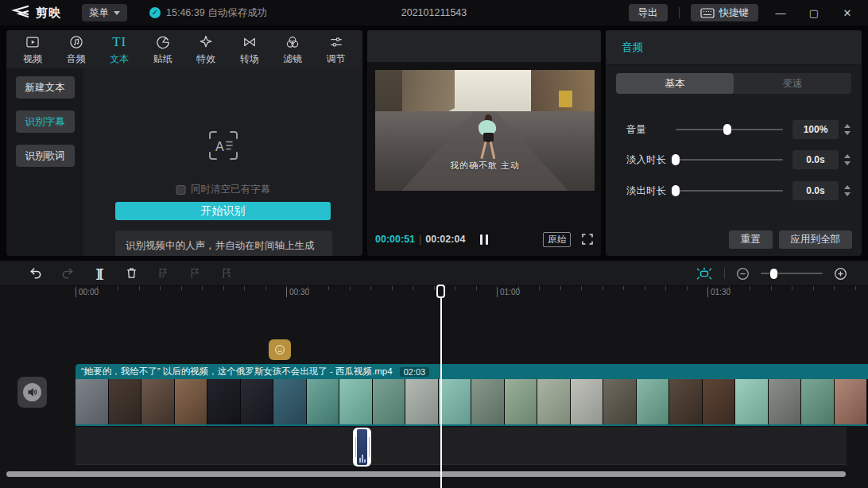  What do you see at coordinates (651, 130) in the screenshot?
I see `volume-label: 音量` at bounding box center [651, 130].